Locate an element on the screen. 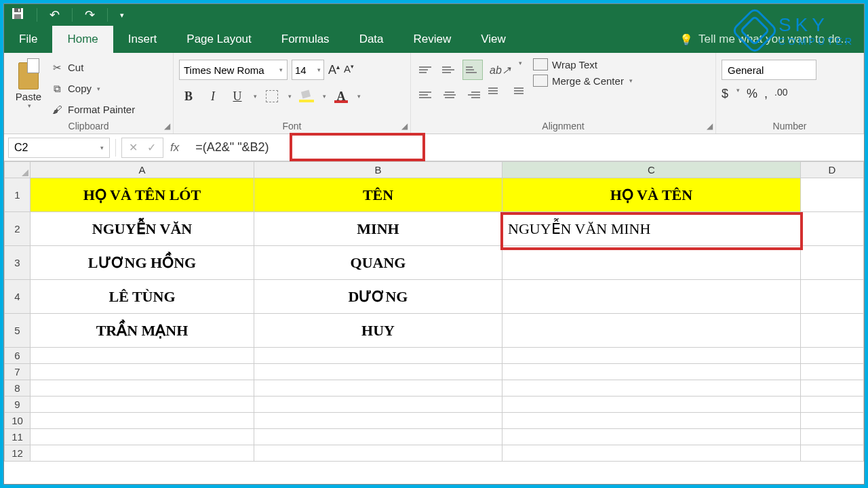 The width and height of the screenshot is (868, 488). cell: DƯƠNG is located at coordinates (378, 297).